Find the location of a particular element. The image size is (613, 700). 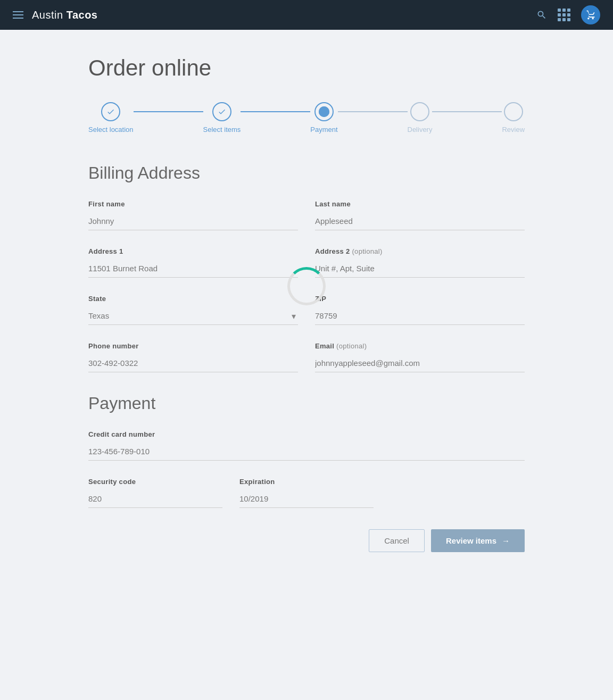

step-label-3: Payment is located at coordinates (324, 130).